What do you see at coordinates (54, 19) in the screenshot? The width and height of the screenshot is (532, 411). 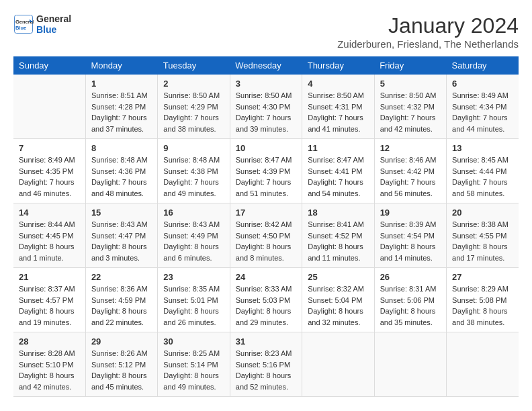 I see `logo-general: General` at bounding box center [54, 19].